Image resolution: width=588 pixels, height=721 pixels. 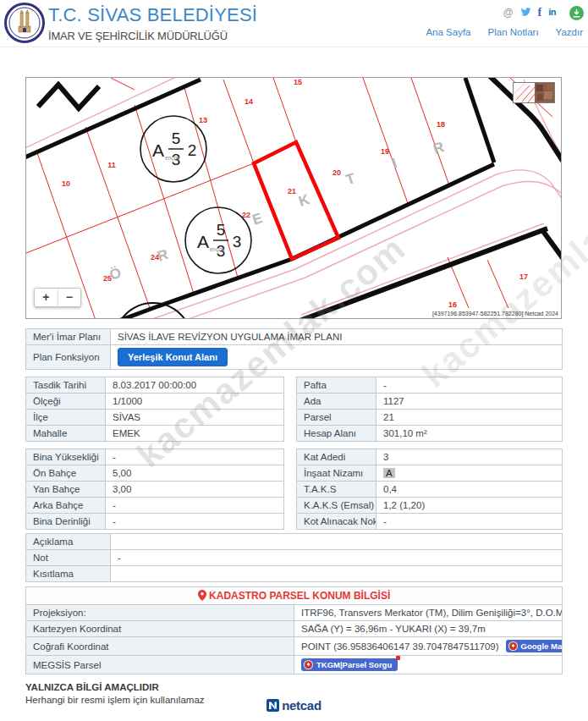 What do you see at coordinates (152, 15) in the screenshot?
I see `page-title: T.C. SİVAS BELEDİYESİ` at bounding box center [152, 15].